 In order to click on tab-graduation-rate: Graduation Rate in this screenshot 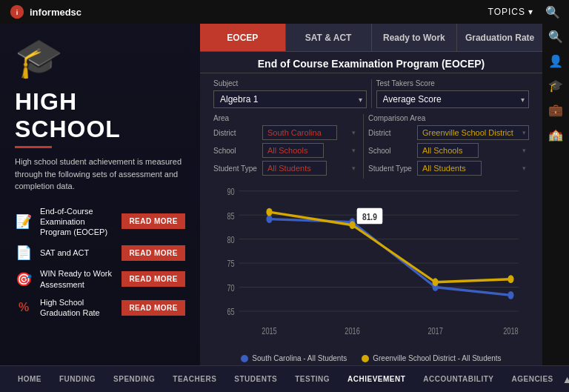, I will do `click(499, 37)`.